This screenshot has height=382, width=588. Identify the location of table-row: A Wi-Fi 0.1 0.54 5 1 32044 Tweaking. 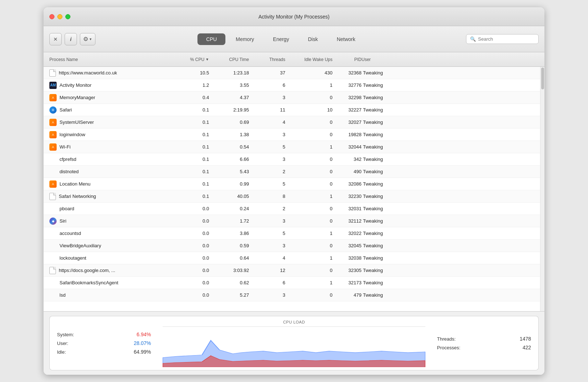
(292, 147).